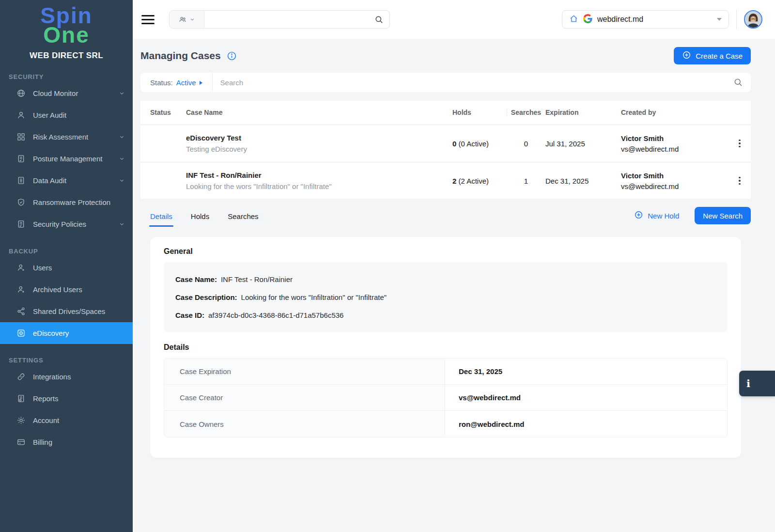 This screenshot has width=775, height=532. What do you see at coordinates (66, 224) in the screenshot?
I see `sidebar-item-security-policies: Security Policies` at bounding box center [66, 224].